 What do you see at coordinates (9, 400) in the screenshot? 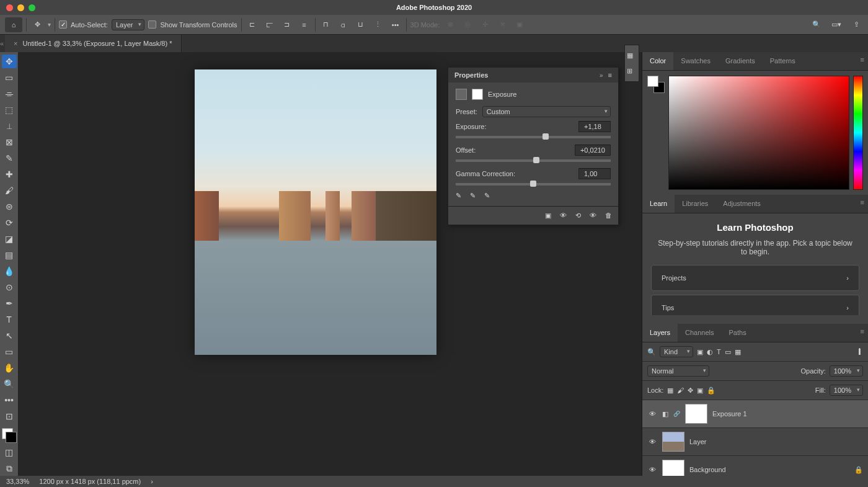
I see `more-tools-icon: •••` at bounding box center [9, 400].